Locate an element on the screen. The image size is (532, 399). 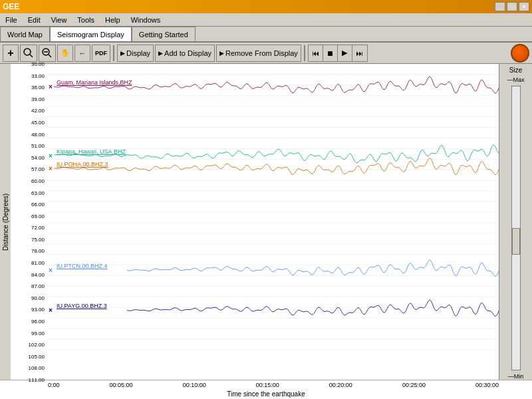
add-to-display-button: ▶ Add to Display is located at coordinates (185, 53).